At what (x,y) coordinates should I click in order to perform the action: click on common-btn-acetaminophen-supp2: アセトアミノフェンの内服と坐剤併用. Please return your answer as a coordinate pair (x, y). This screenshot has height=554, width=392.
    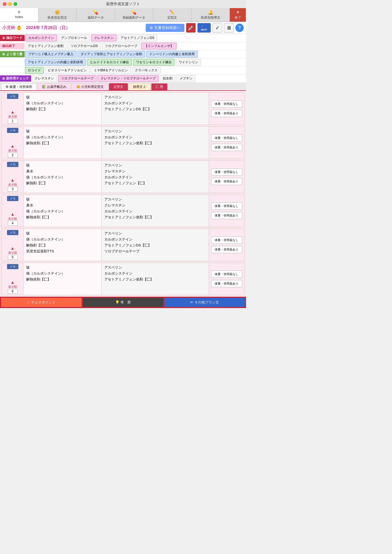
    Looking at the image, I should click on (55, 62).